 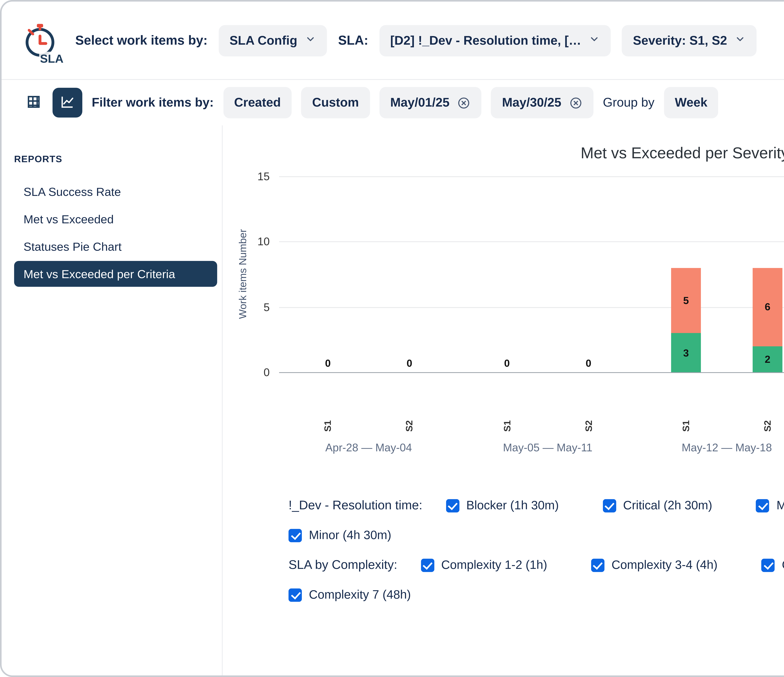 What do you see at coordinates (486, 40) in the screenshot?
I see `sla-select-value: [D2] !_Dev - Resolution time, […` at bounding box center [486, 40].